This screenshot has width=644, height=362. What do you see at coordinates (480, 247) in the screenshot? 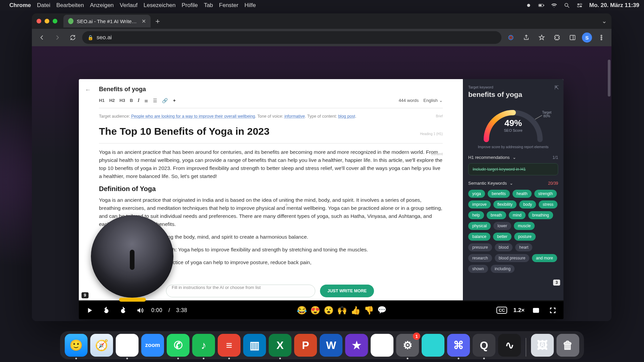
I see `keyword-chip: pressure` at bounding box center [480, 247].